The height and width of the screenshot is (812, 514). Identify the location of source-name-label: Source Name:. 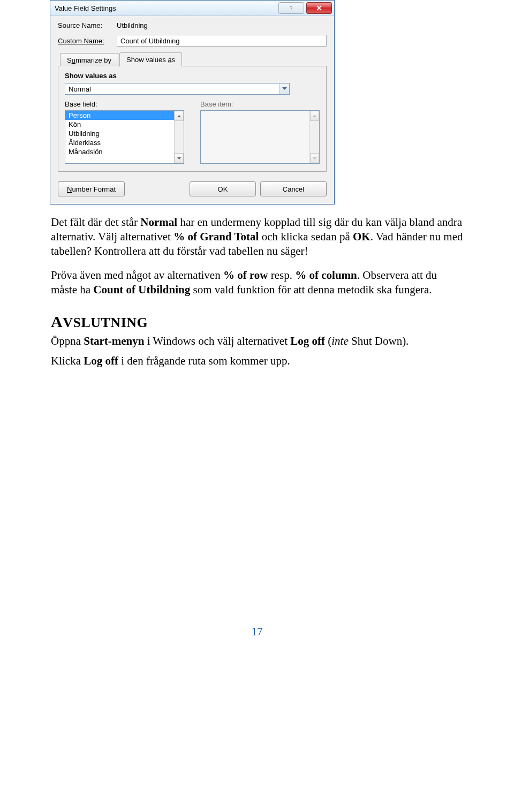
(87, 26).